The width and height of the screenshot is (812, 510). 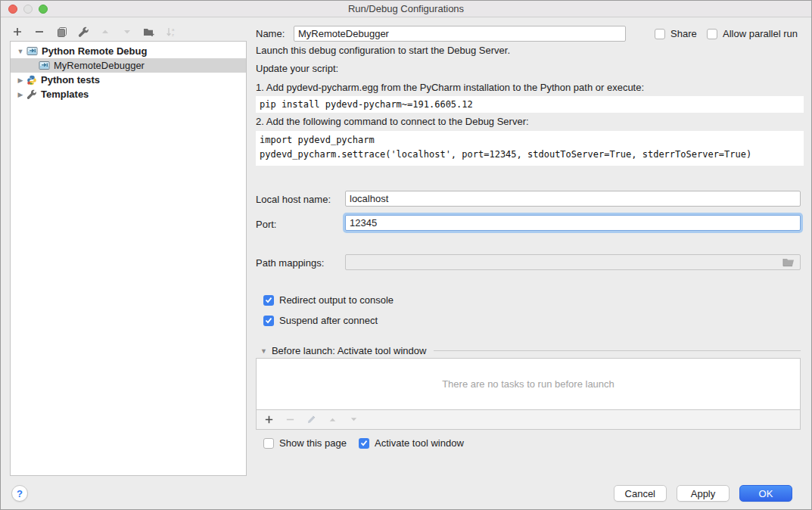 I want to click on pencil-icon, so click(x=312, y=419).